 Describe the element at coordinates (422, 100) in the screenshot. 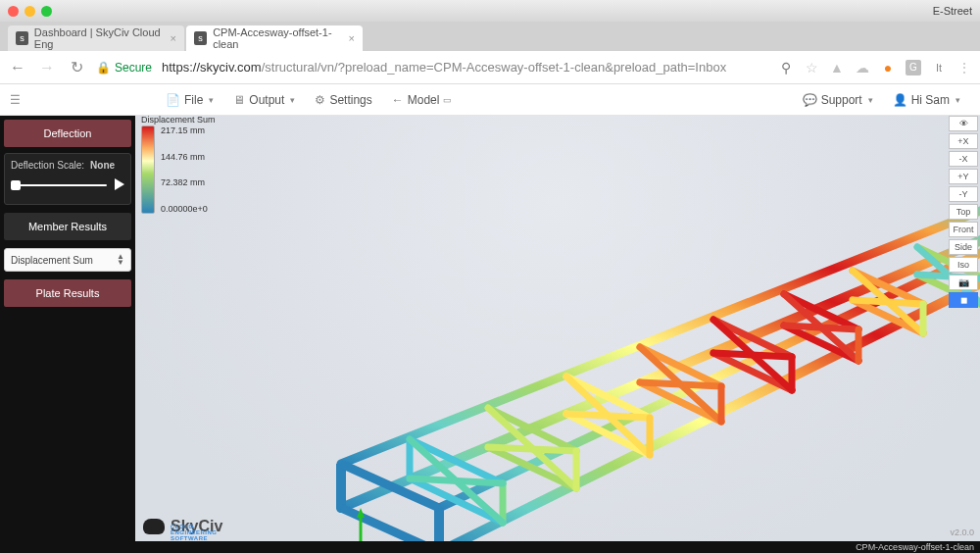

I see `model-menu: ←Model▭` at that location.